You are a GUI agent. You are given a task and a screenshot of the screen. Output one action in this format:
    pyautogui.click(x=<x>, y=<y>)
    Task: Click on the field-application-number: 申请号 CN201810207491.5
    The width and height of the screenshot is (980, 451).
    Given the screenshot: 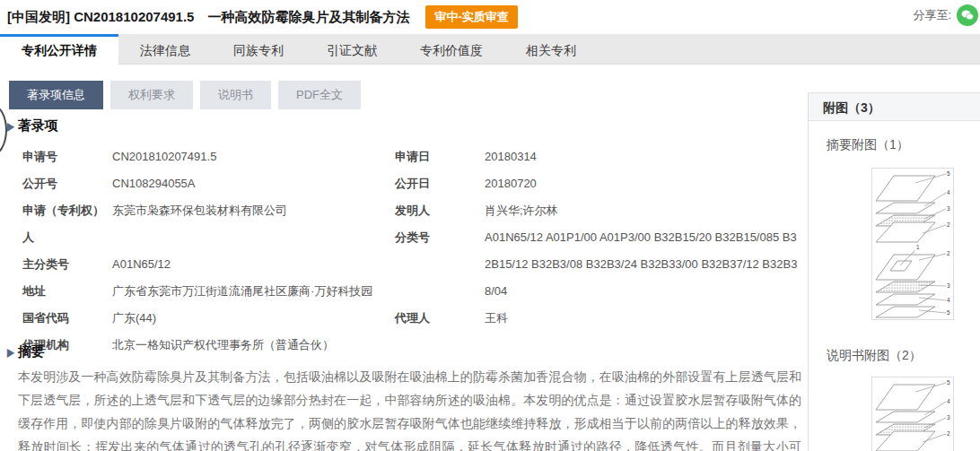 What is the action you would take?
    pyautogui.click(x=208, y=157)
    